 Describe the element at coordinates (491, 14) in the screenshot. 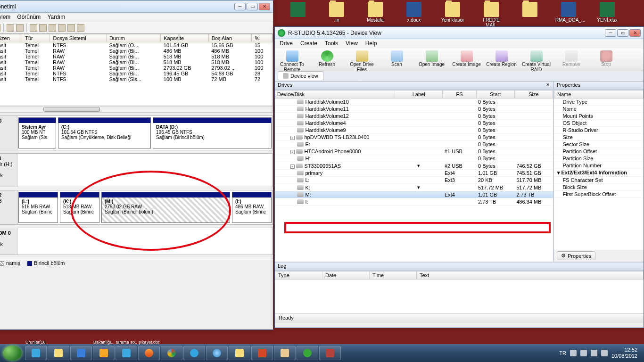

I see `desktop-item: FRED'E MAİL` at that location.